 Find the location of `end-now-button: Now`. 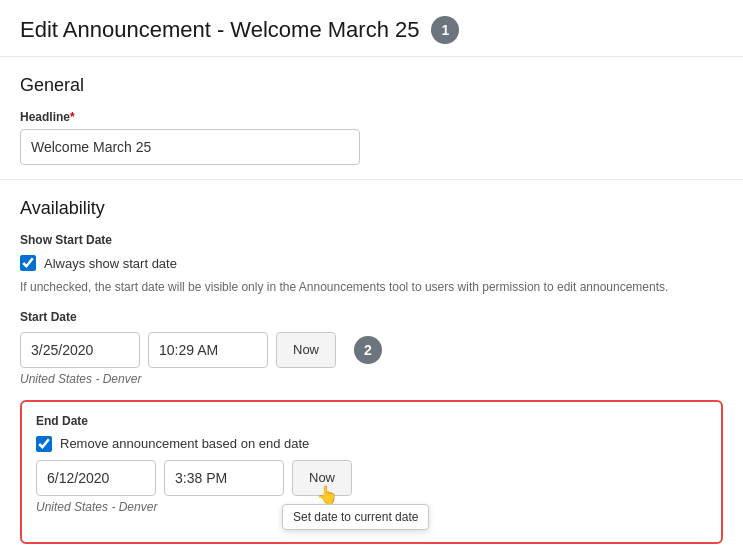

end-now-button: Now is located at coordinates (322, 478).